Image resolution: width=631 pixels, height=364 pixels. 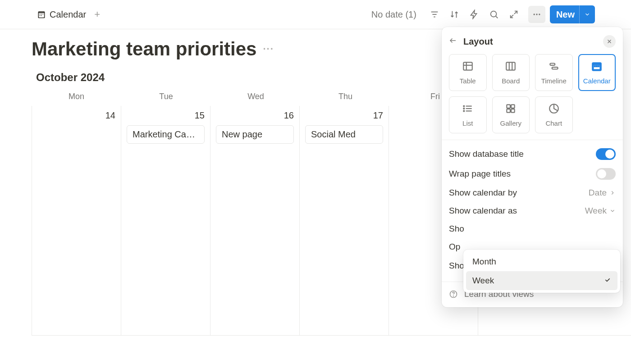 What do you see at coordinates (532, 211) in the screenshot?
I see `setting-show-calendar-as: Show calendar as Week` at bounding box center [532, 211].